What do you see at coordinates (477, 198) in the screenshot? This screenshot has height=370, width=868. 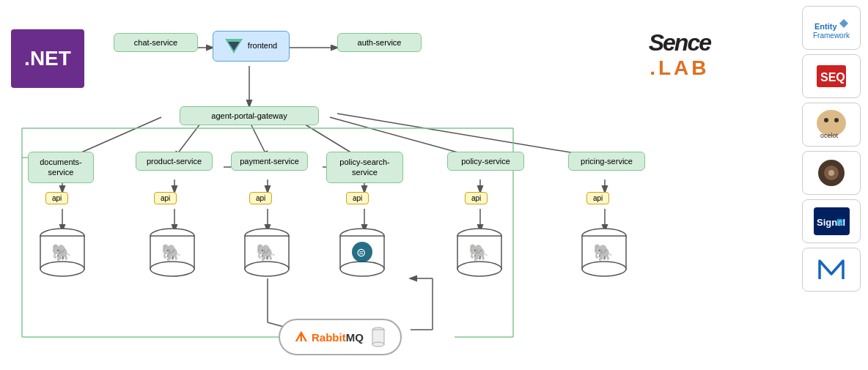 I see `policy-api-label: api` at bounding box center [477, 198].